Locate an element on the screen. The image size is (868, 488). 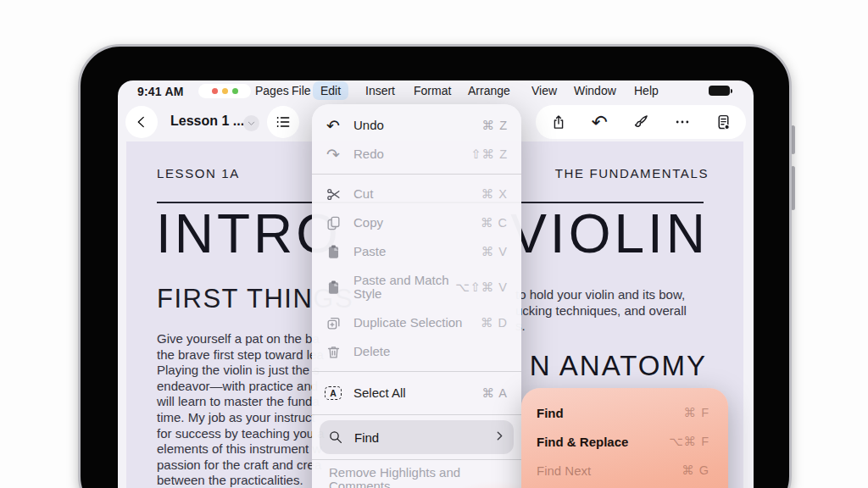
toolbar-undo-button: ↶ is located at coordinates (600, 122).